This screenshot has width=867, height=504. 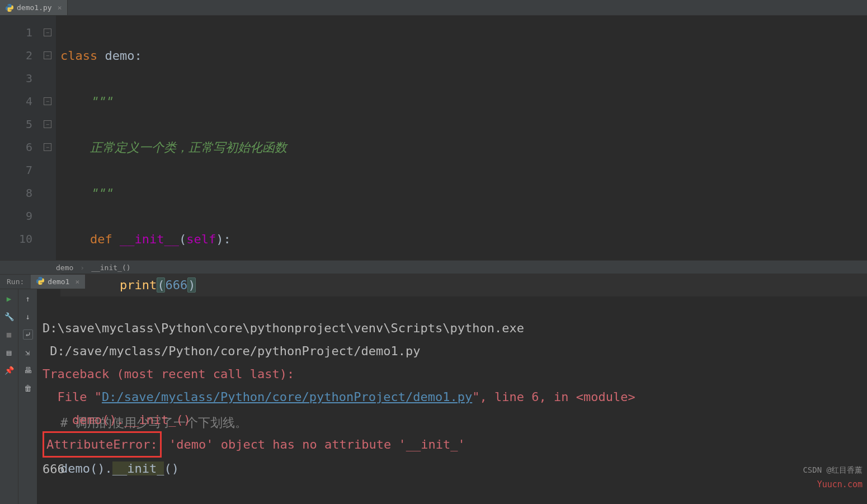 I want to click on keyword: def, so click(x=101, y=239).